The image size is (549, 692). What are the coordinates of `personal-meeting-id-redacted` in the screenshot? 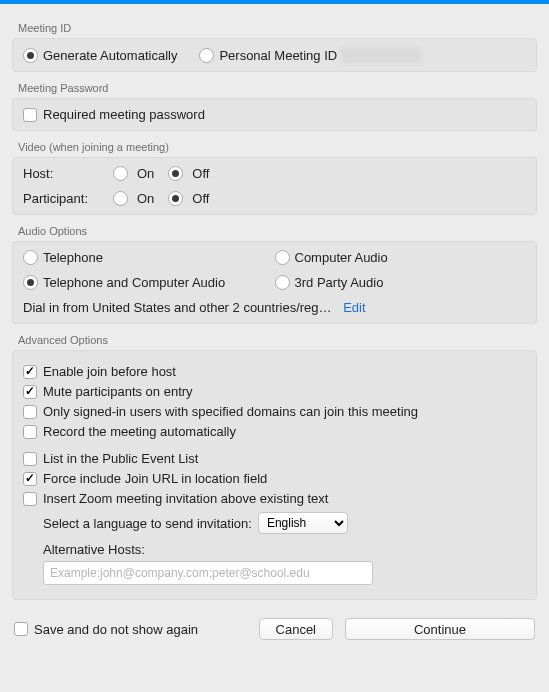 It's located at (381, 55).